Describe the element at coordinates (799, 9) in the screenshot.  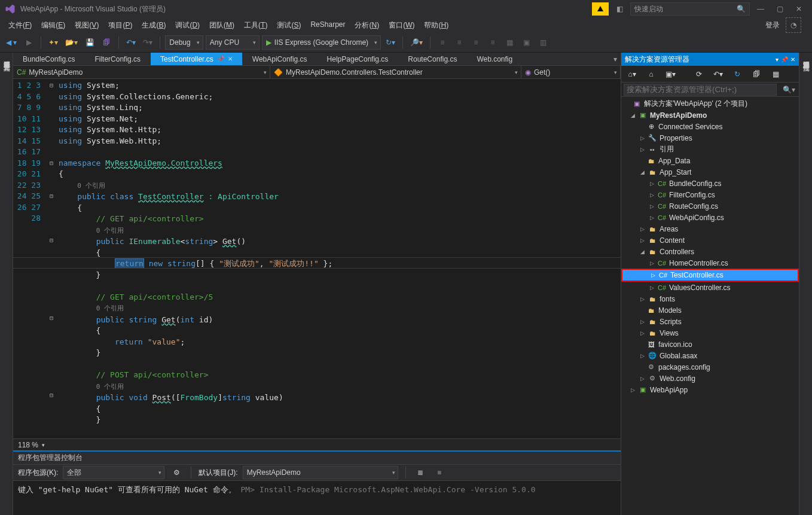
I see `close-button: ✕` at that location.